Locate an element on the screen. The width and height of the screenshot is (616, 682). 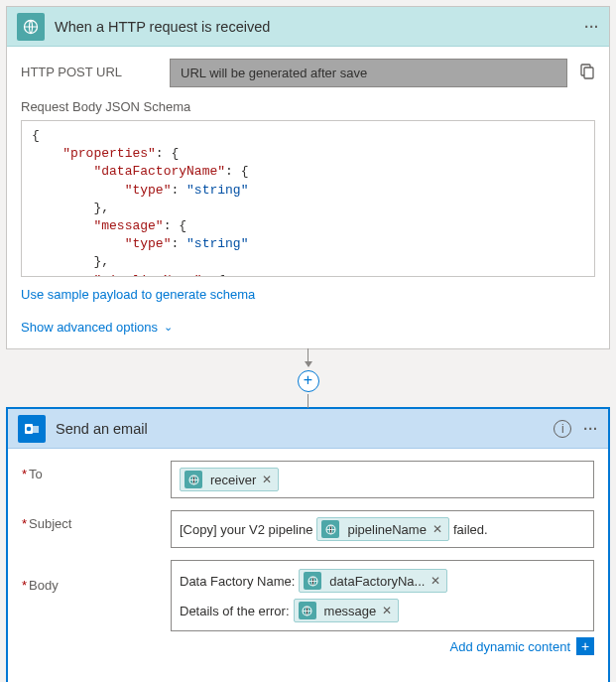
step-title: Send an email is located at coordinates (305, 429).